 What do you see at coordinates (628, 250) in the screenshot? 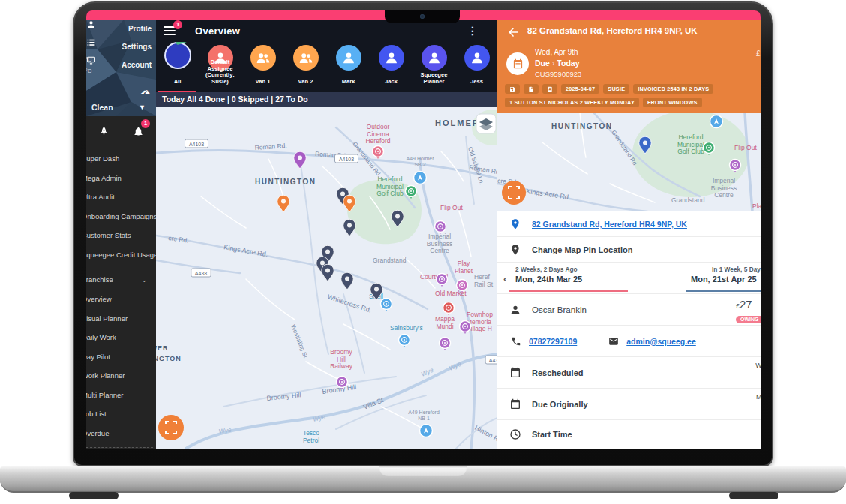
I see `change-pin-row: Change Map Pin Location` at bounding box center [628, 250].